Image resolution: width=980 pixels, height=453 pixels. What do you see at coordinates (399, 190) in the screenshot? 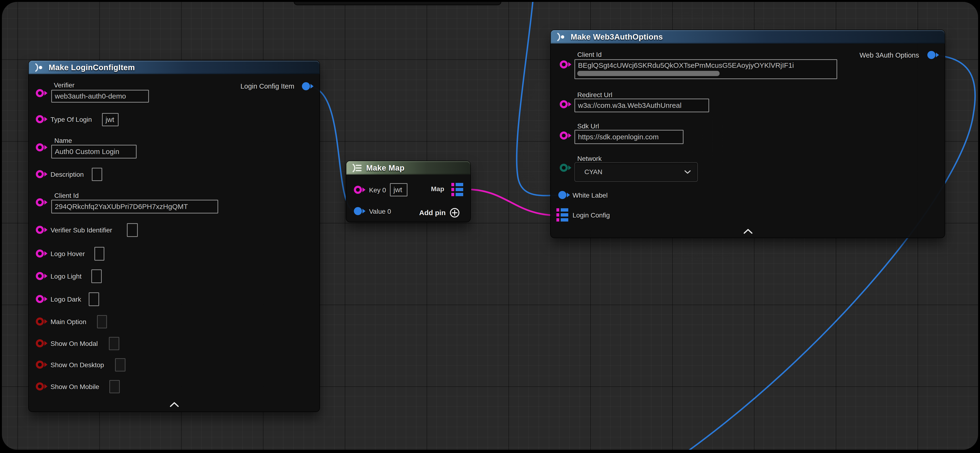
I see `key-0-field: jwt` at bounding box center [399, 190].